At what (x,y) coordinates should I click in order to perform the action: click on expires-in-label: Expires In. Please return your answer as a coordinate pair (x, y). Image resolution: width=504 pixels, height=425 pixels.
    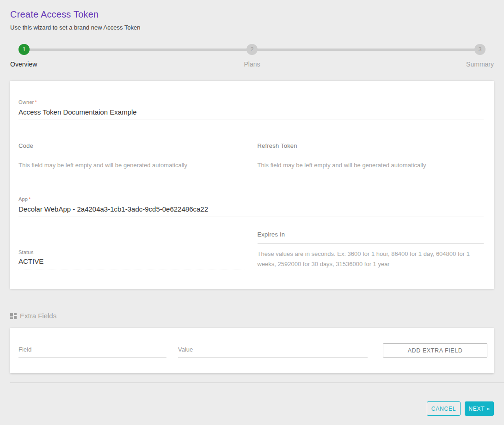
    Looking at the image, I should click on (371, 235).